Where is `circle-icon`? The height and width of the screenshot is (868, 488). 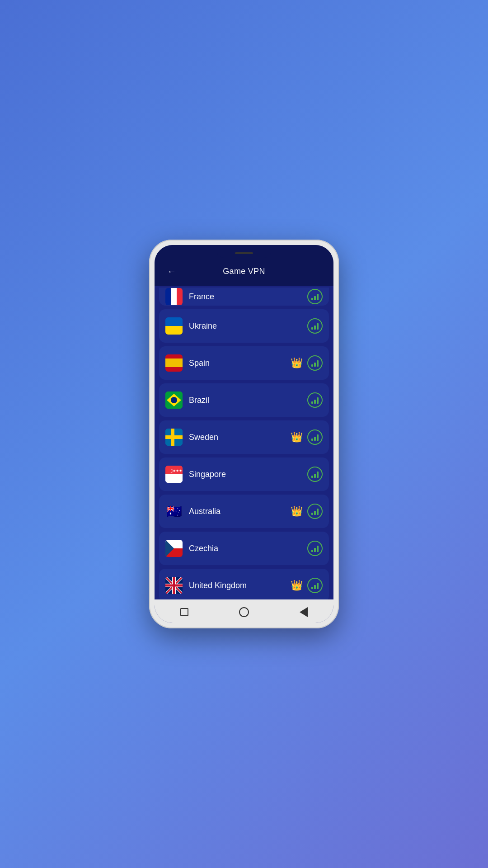 circle-icon is located at coordinates (244, 612).